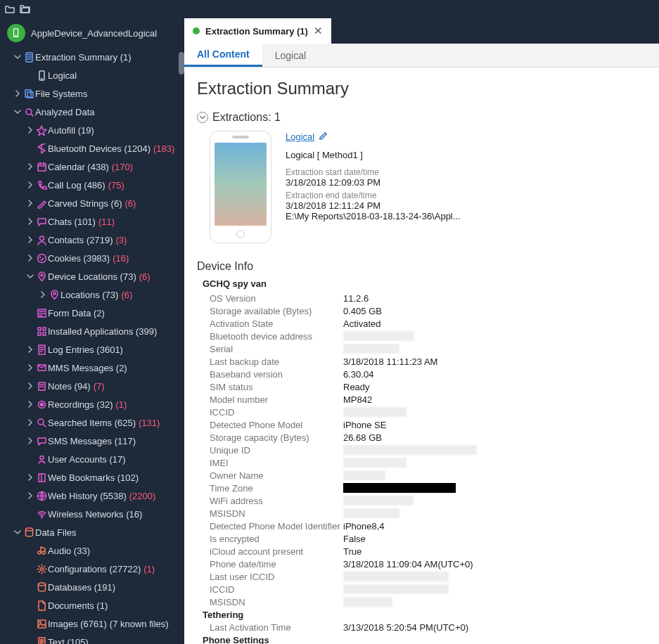 The height and width of the screenshot is (644, 659). Describe the element at coordinates (224, 55) in the screenshot. I see `subtab-all-content: All Content` at that location.